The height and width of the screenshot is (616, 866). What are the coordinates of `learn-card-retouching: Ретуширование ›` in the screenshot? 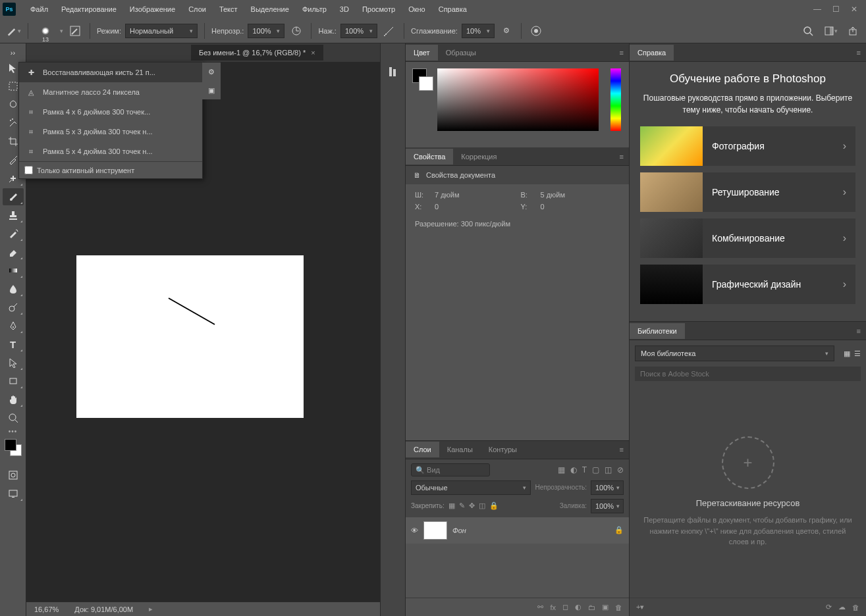 It's located at (748, 192).